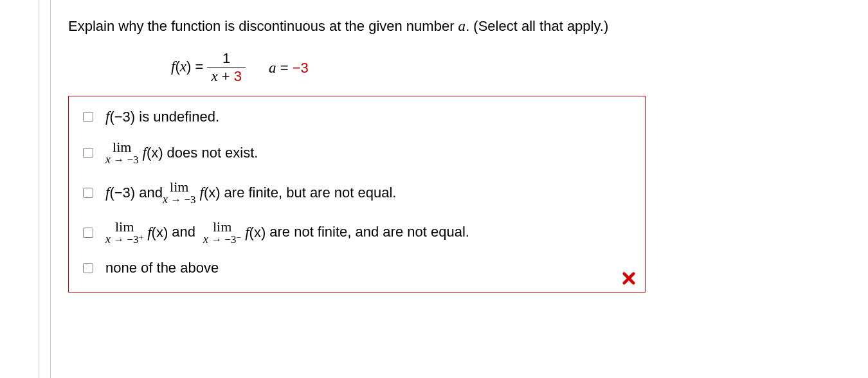 The width and height of the screenshot is (868, 378). Describe the element at coordinates (264, 26) in the screenshot. I see `prompt-text-before: Explain why the function is discontinuou…` at that location.